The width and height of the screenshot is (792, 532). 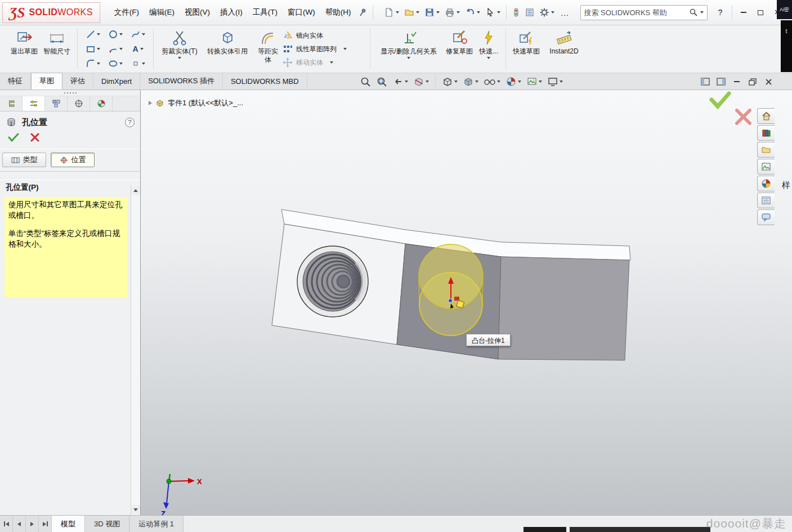 I want to click on sketch-line-button, so click(x=93, y=34).